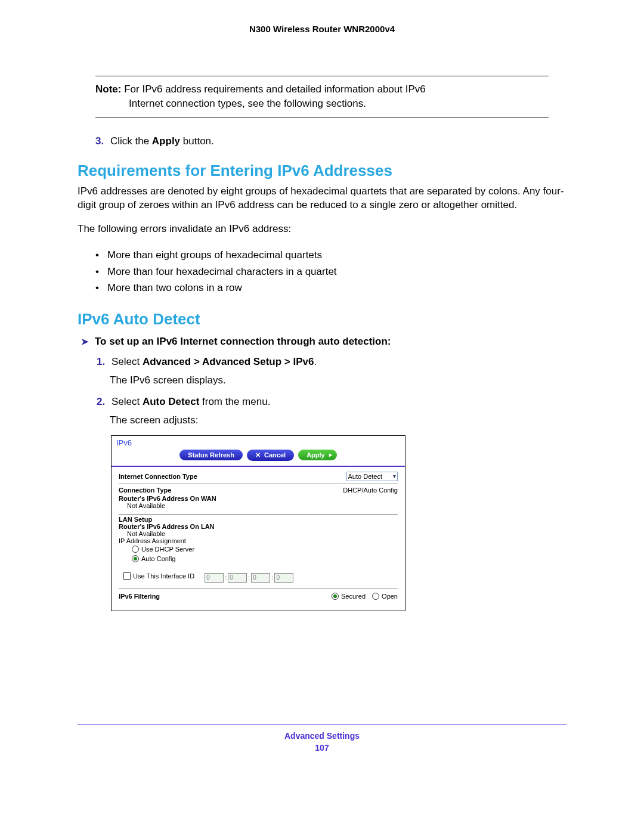  I want to click on ict-value: Auto Detect, so click(365, 476).